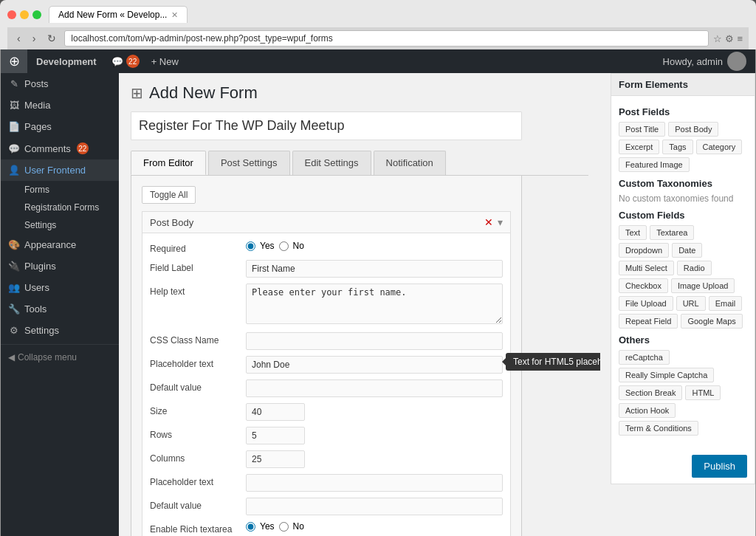 The height and width of the screenshot is (536, 756). Describe the element at coordinates (275, 412) in the screenshot. I see `field-input-size` at that location.